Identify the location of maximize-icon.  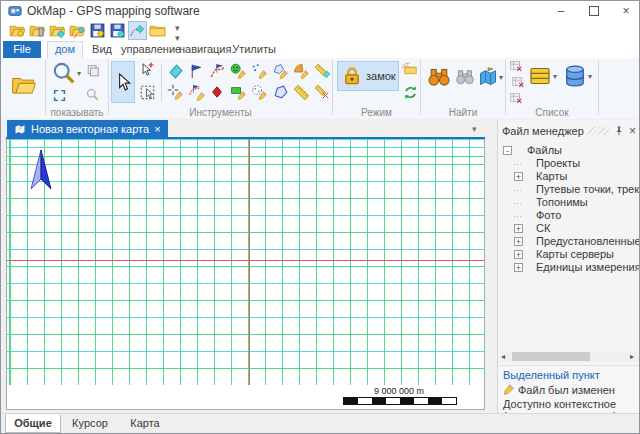
(594, 11).